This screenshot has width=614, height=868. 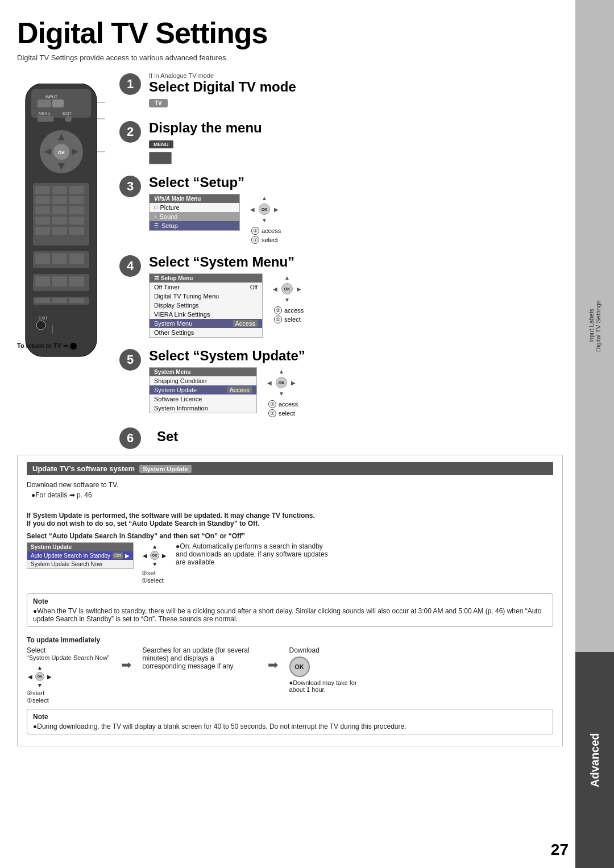 I want to click on note-box-1: Note ●When the TV is switched to standby…, so click(x=290, y=610).